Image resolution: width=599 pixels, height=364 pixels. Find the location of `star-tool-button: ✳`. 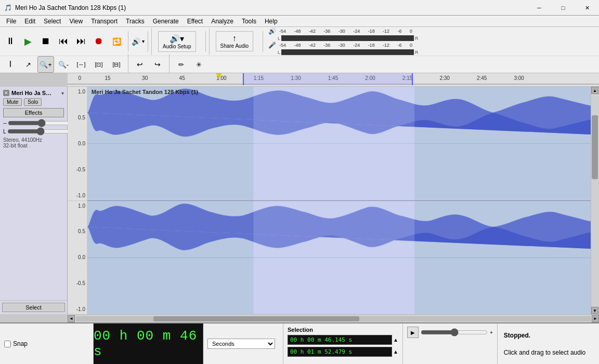

star-tool-button: ✳ is located at coordinates (199, 64).